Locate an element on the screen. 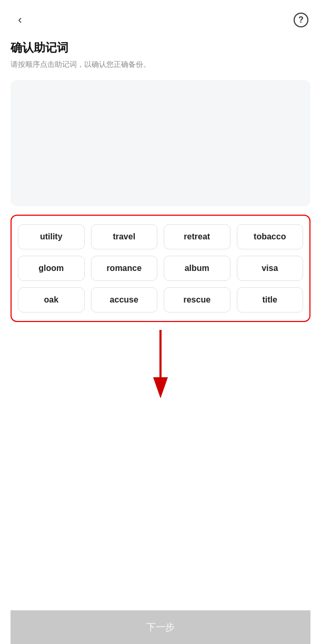 The height and width of the screenshot is (644, 321). word-chip-album: album is located at coordinates (197, 268).